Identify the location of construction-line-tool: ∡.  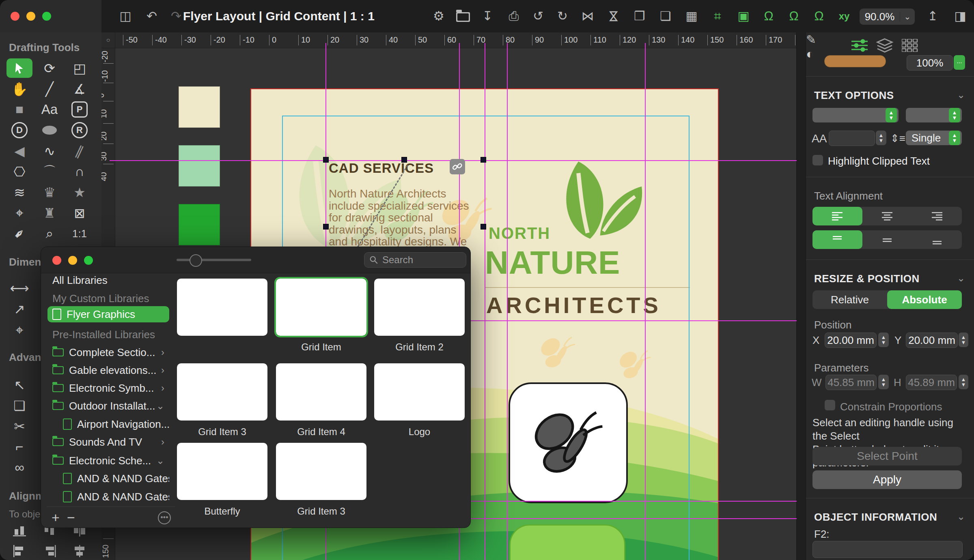
(80, 89).